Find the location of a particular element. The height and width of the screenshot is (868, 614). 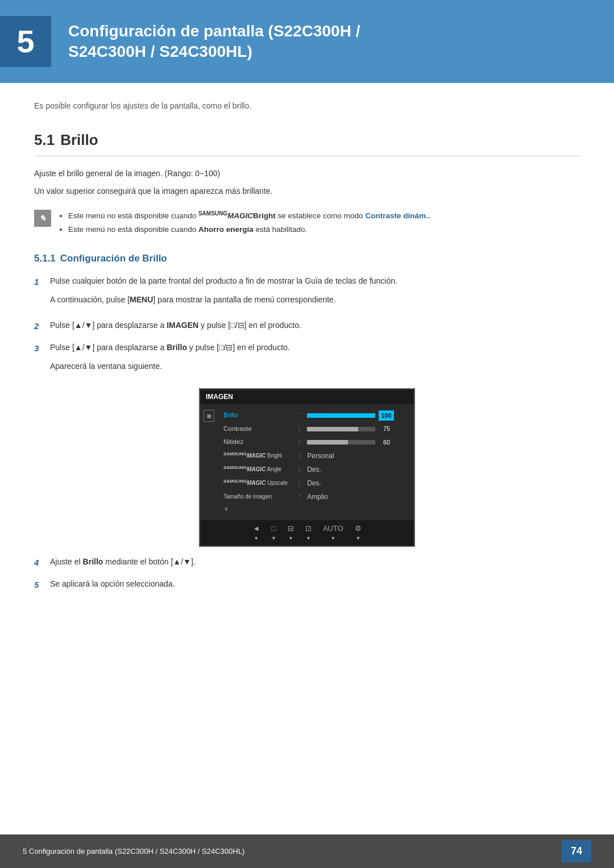

section-desc1: Ajuste el brillo general de la imagen. (… is located at coordinates (307, 174).